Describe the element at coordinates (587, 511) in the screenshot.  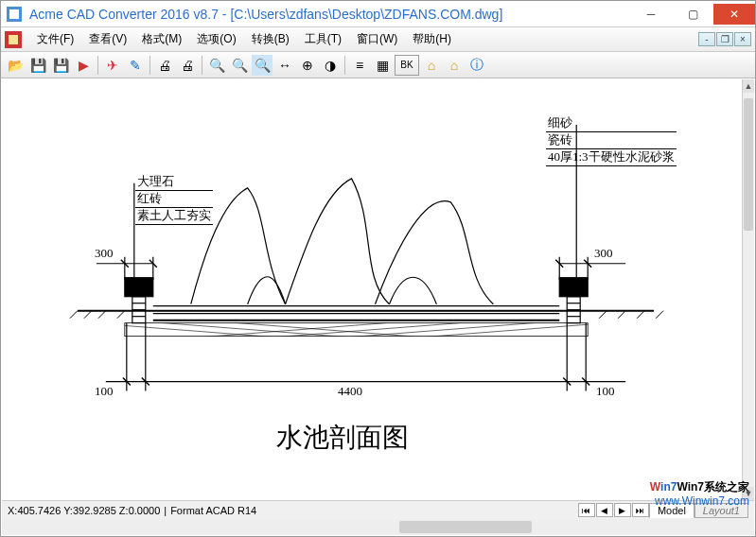
I see `tab-first-button: ⏮` at that location.